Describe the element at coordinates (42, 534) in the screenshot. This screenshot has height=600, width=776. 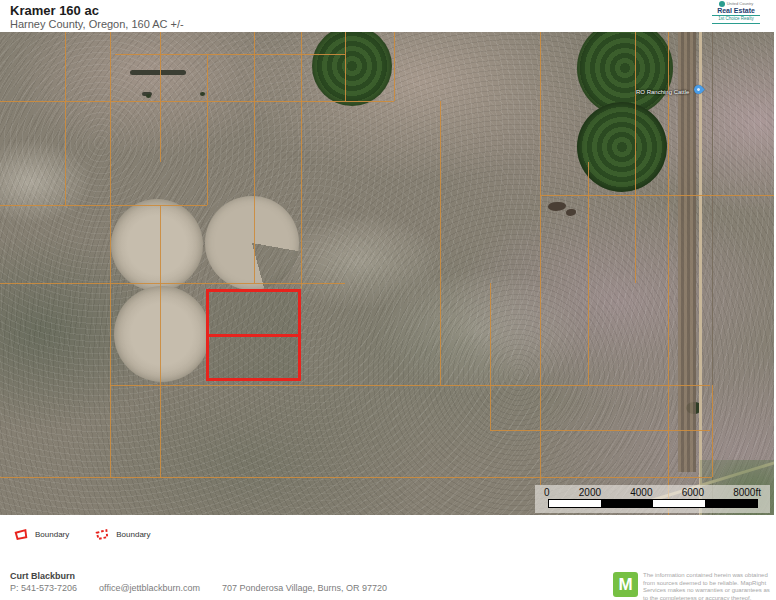
I see `legend-item-boundary-solid: Boundary` at that location.